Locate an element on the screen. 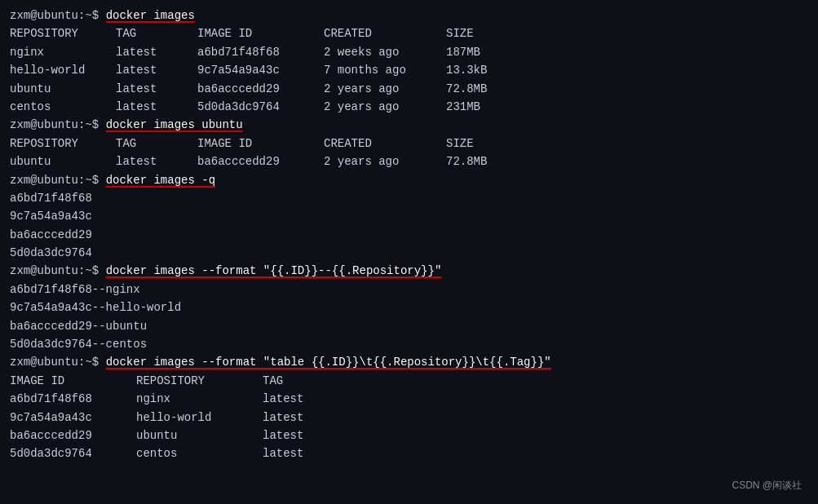  watermark: CSDN @闲谈社 is located at coordinates (767, 486).